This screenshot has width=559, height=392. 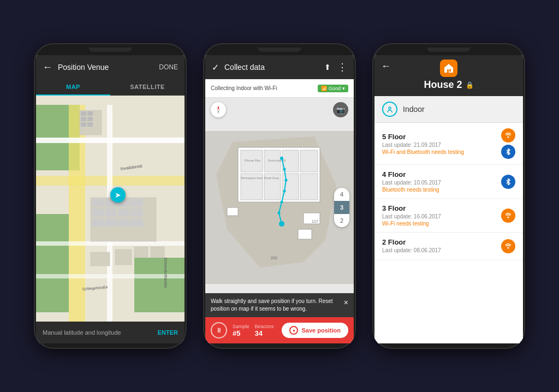 What do you see at coordinates (442, 145) in the screenshot?
I see `floor-5-date: Last update: 21.09.2017` at bounding box center [442, 145].